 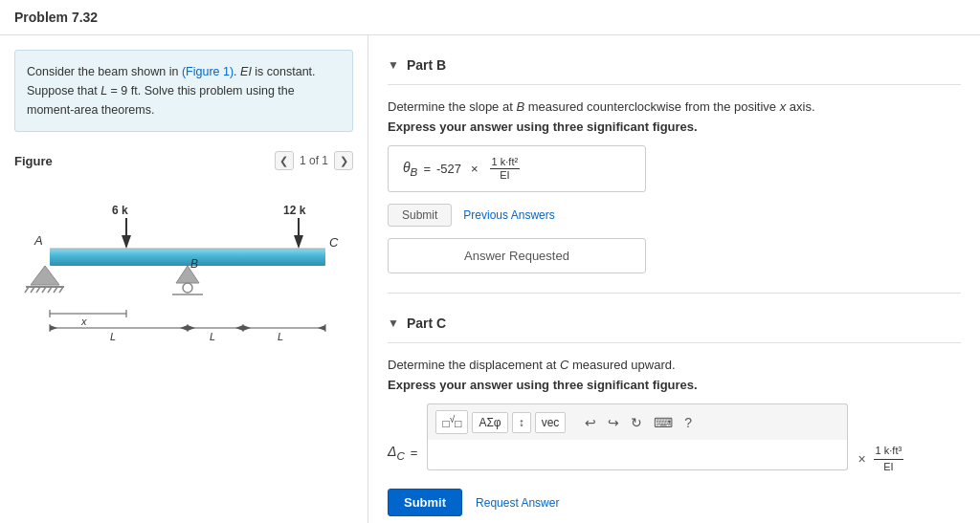 I want to click on dim-L3-label: L, so click(x=280, y=337).